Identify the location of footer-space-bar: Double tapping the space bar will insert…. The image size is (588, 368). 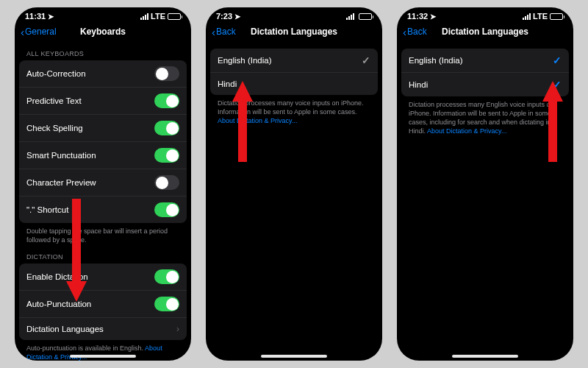
(103, 234).